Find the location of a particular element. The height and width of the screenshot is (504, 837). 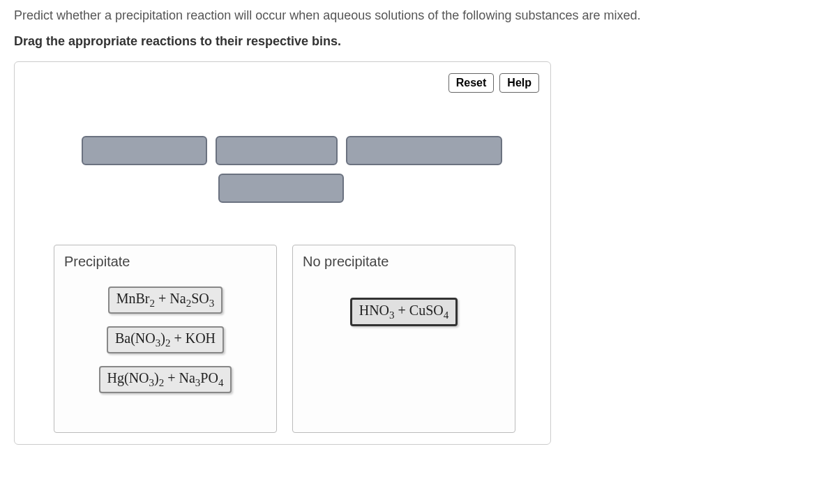

instruction-text: Drag the appropriate reactions to their … is located at coordinates (418, 42).